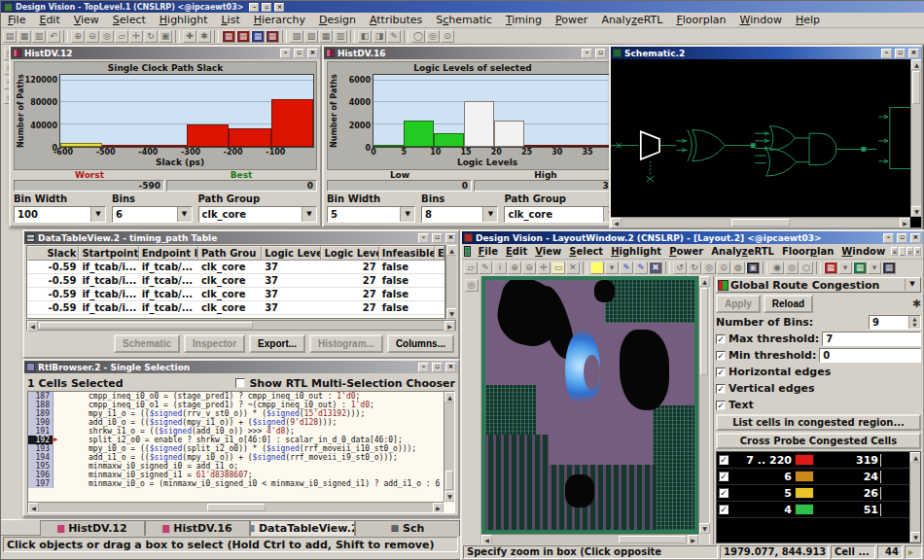 Image resolution: width=924 pixels, height=560 pixels. What do you see at coordinates (895, 323) in the screenshot?
I see `number-of-bins-spinner: 9 ▲▼` at bounding box center [895, 323].